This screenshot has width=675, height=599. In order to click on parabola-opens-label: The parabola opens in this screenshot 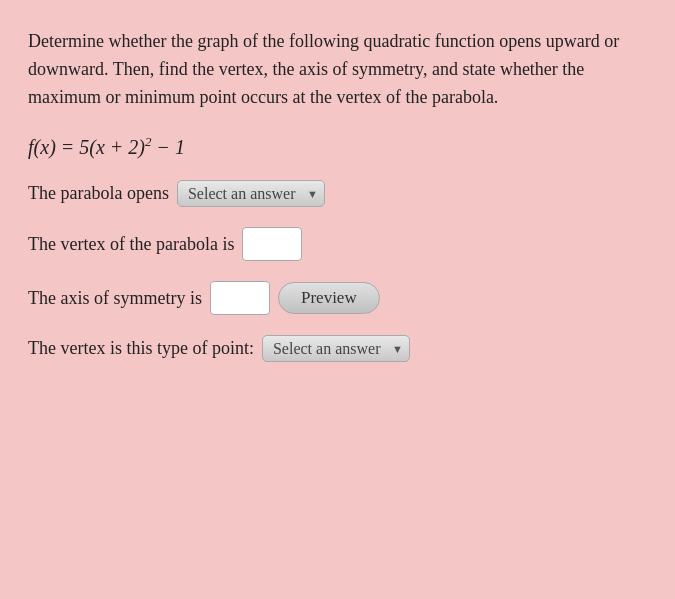, I will do `click(98, 194)`.